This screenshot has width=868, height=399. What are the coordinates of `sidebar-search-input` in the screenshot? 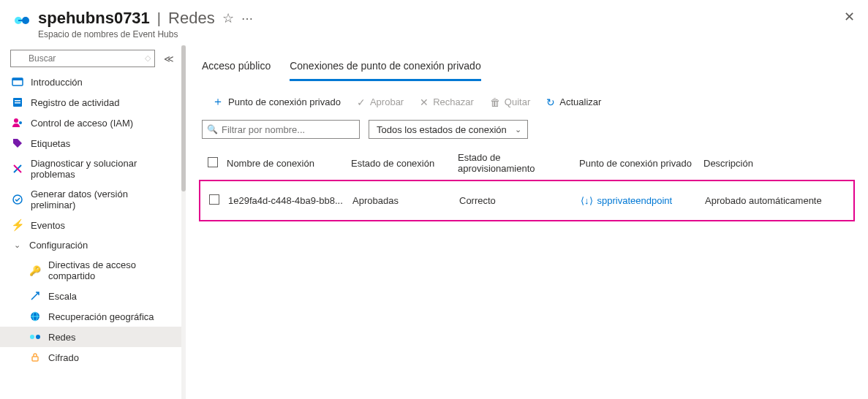 It's located at (83, 58).